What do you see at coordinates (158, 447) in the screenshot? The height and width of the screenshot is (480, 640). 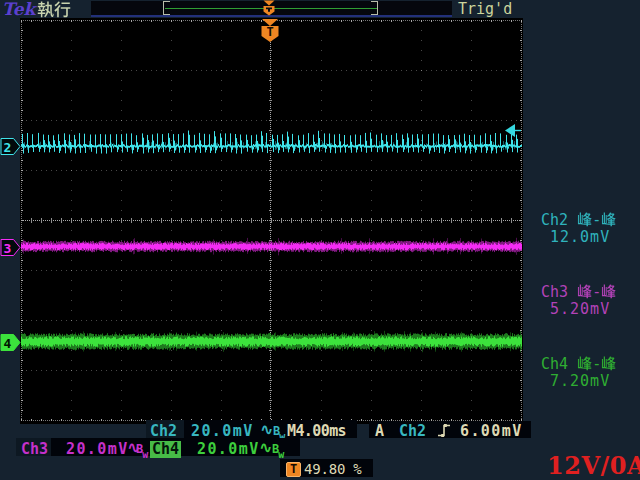 I see `readout-ch3-ch4-box: Ch3 20.0mV ∿ Bw Ch4 20.0mV ∿ Bw` at bounding box center [158, 447].